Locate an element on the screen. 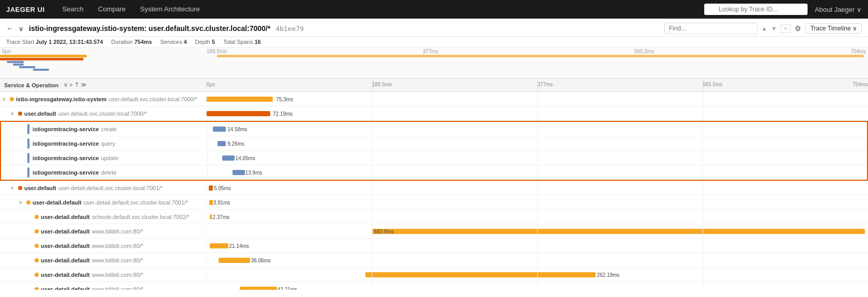  operation-name: create is located at coordinates (109, 129).